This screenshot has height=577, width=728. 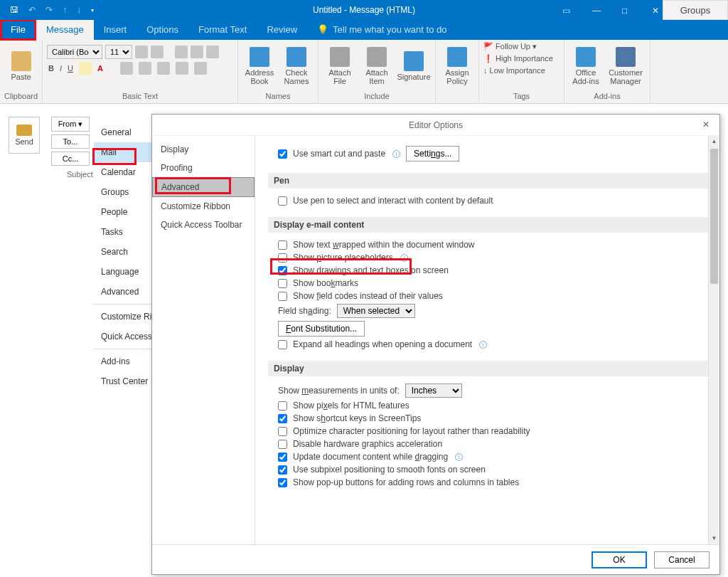 What do you see at coordinates (213, 52) in the screenshot?
I see `outdent-icon` at bounding box center [213, 52].